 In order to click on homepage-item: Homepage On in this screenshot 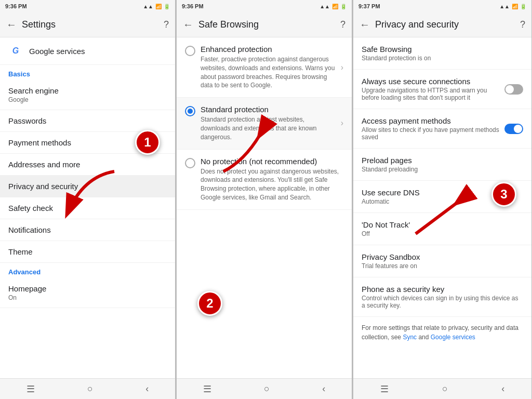, I will do `click(87, 293)`.